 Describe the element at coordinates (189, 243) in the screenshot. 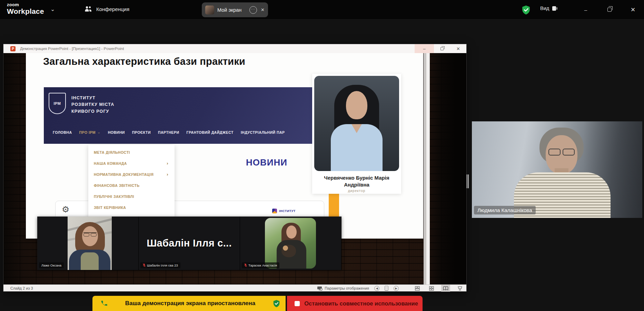

I see `participant-display-name: Шабалін Ілля с...` at that location.